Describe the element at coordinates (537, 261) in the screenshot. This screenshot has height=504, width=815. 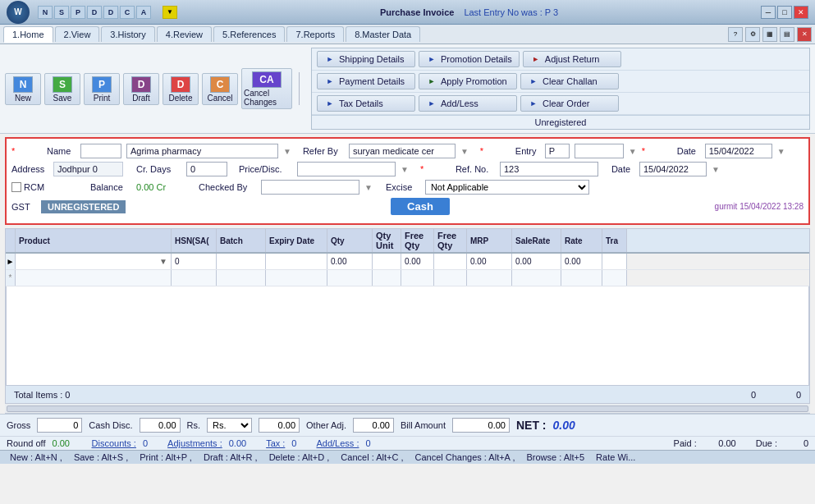
I see `row1-salerate: 0.00` at that location.